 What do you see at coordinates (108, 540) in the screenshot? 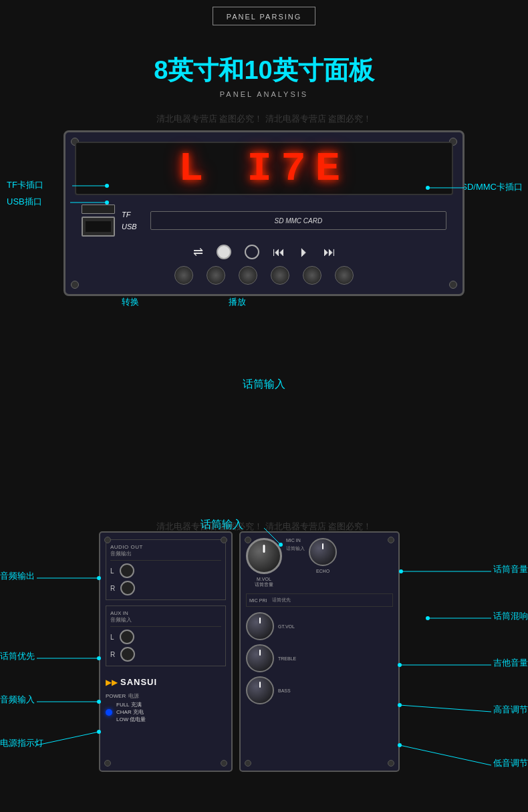
I see `screw2-tl` at bounding box center [108, 540].